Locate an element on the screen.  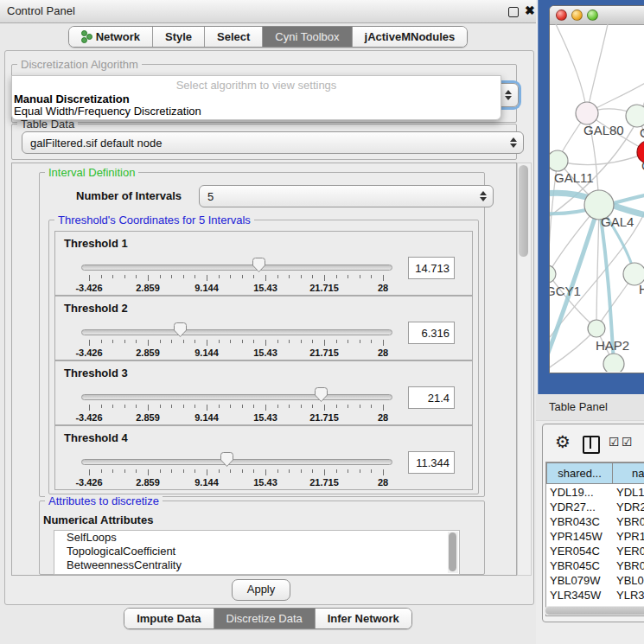
cell-shared-name: YBL079W is located at coordinates (576, 581).